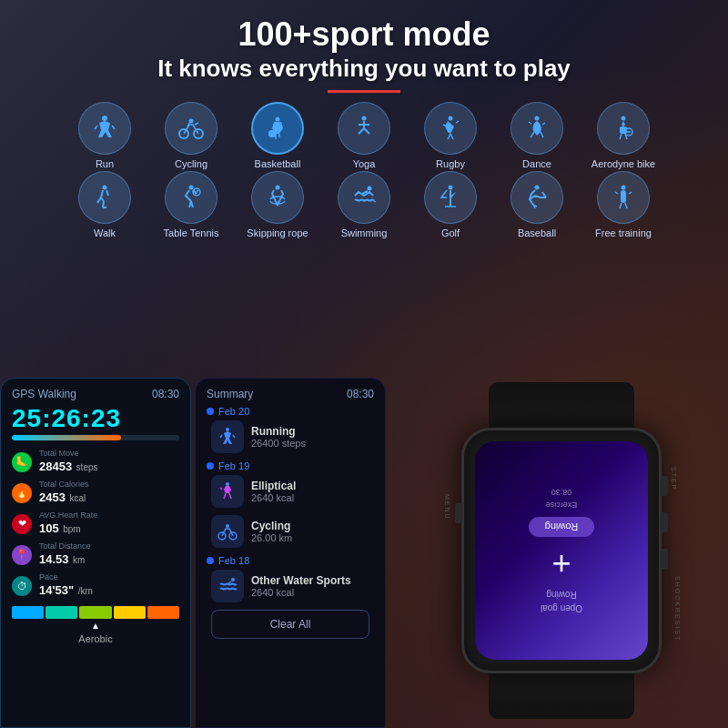  I want to click on sport-dance: Dance, so click(537, 136).